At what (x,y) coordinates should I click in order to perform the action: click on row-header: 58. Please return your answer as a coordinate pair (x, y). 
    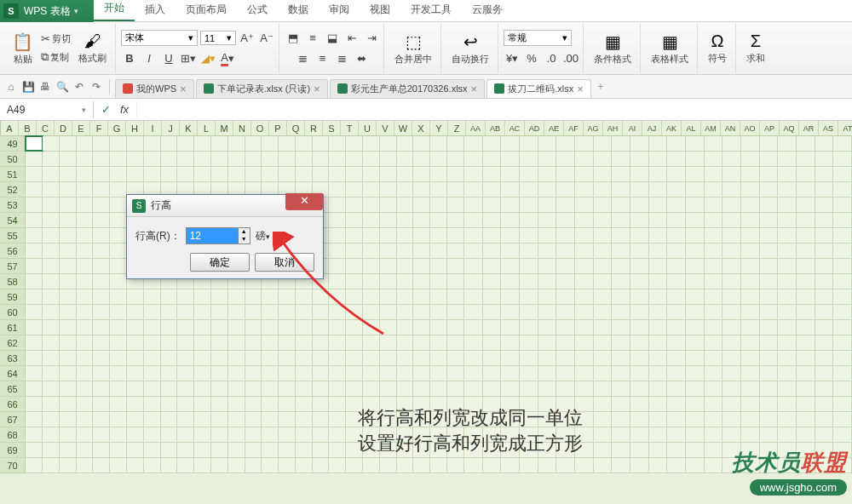
    Looking at the image, I should click on (13, 281).